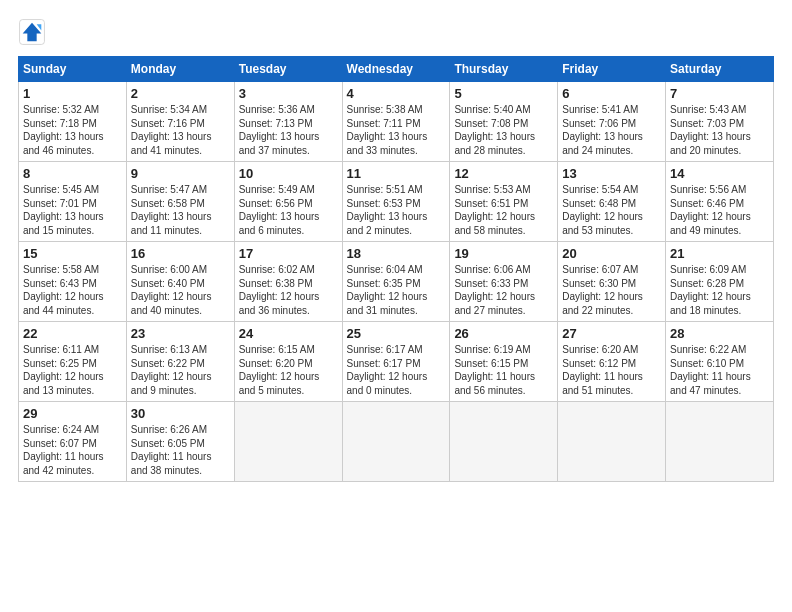  Describe the element at coordinates (288, 202) in the screenshot. I see `calendar-cell: 10Sunrise: 5:49 AMSunset: 6:56 PMDayligh…` at that location.